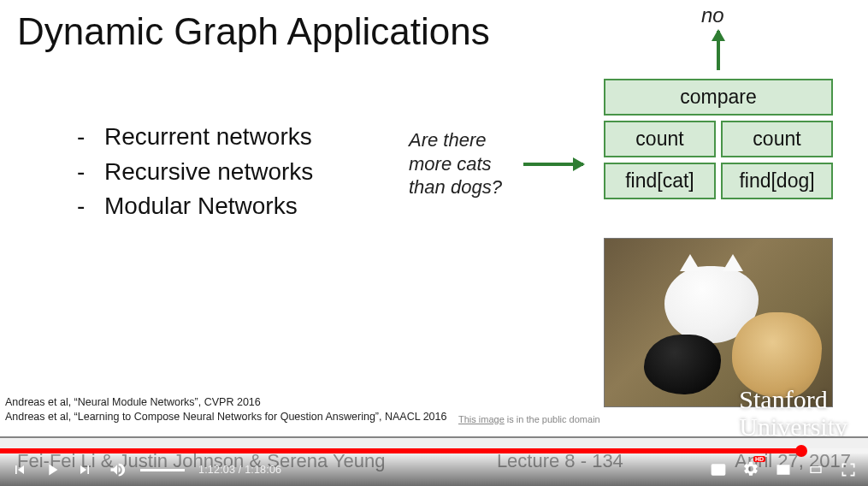 Image resolution: width=868 pixels, height=486 pixels. Describe the element at coordinates (718, 139) in the screenshot. I see `module-diagram: compare count count find[cat] find[dog]` at that location.